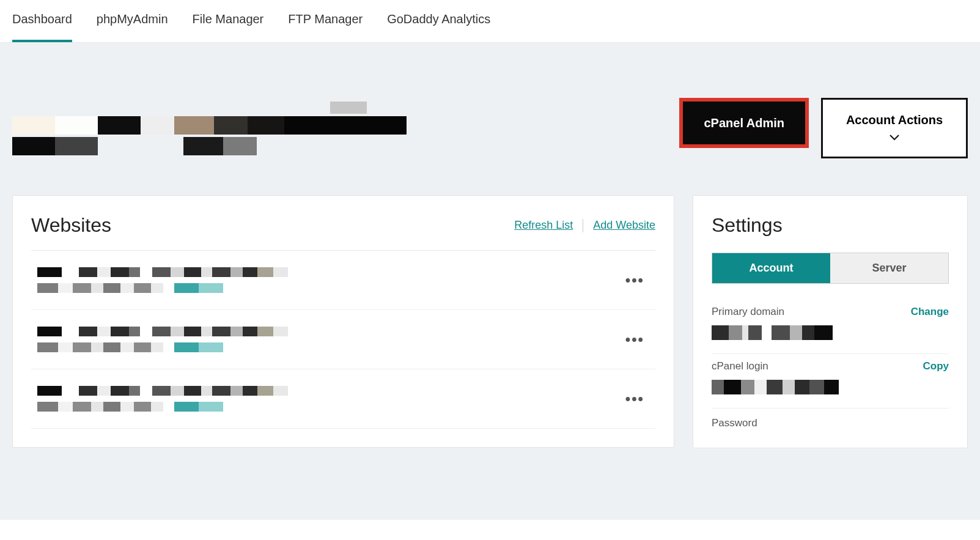 The image size is (980, 540). What do you see at coordinates (42, 27) in the screenshot?
I see `tab-dashboard: Dashboard` at bounding box center [42, 27].